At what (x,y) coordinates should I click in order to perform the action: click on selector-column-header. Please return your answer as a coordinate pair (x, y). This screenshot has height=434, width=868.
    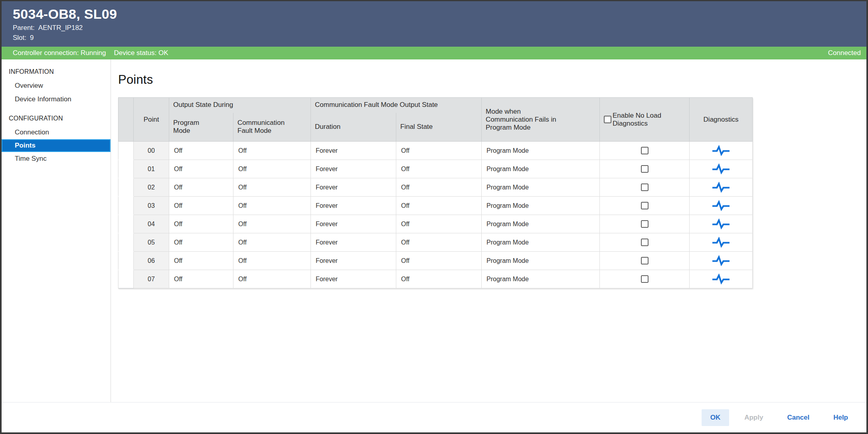
    Looking at the image, I should click on (126, 120).